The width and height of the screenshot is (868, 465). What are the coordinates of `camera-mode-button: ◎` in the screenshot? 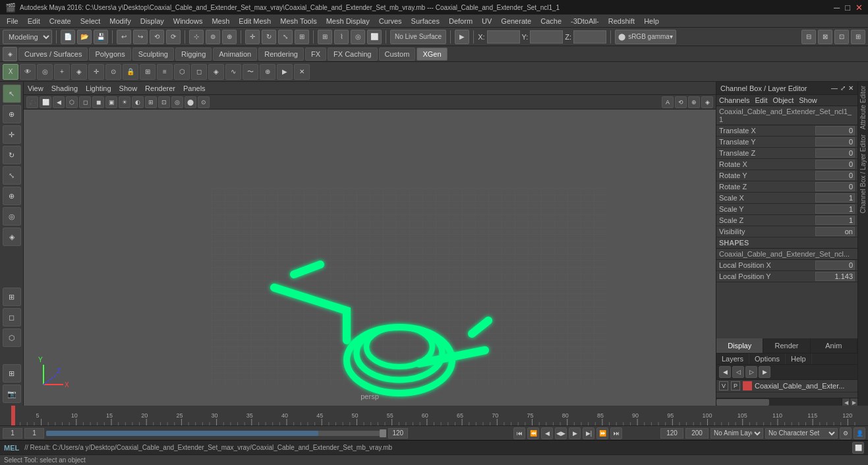 It's located at (45, 72).